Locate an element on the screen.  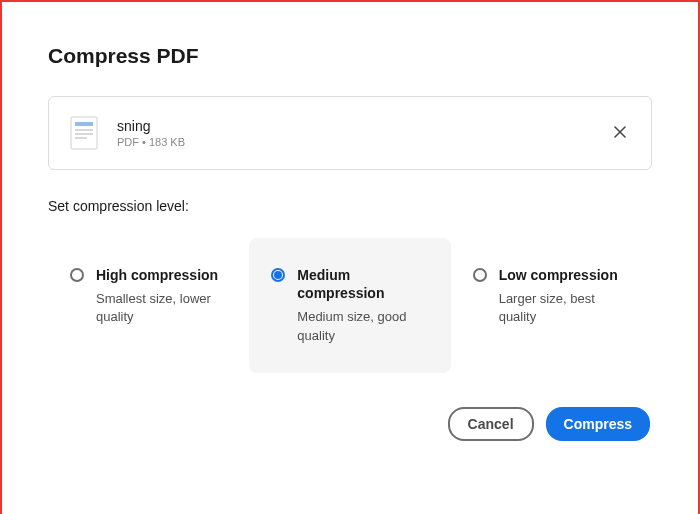
option-desc: Larger size, best quality is located at coordinates (564, 308).